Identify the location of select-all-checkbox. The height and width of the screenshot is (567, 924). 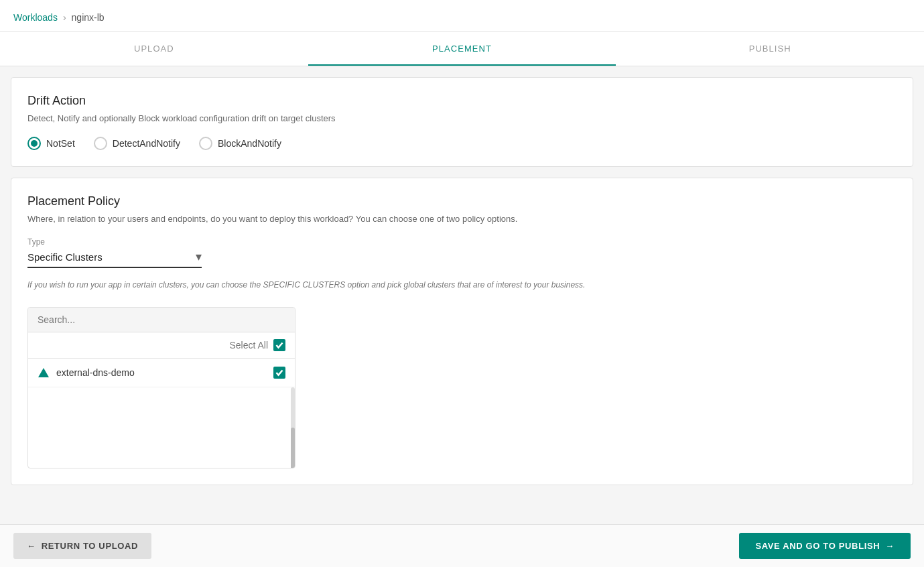
(279, 345).